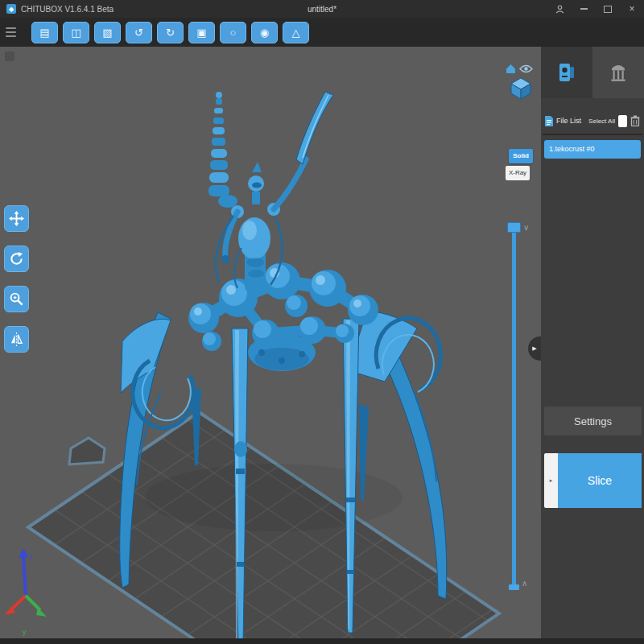  What do you see at coordinates (514, 588) in the screenshot?
I see `layer-slider-end` at bounding box center [514, 588].